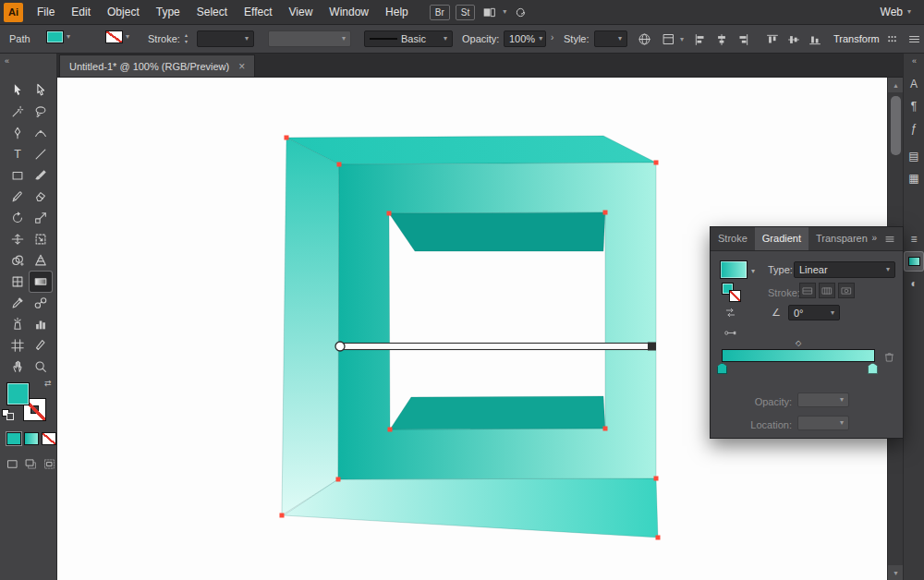 Image resolution: width=924 pixels, height=580 pixels. Describe the element at coordinates (489, 12) in the screenshot. I see `arrange-documents-icon` at that location.